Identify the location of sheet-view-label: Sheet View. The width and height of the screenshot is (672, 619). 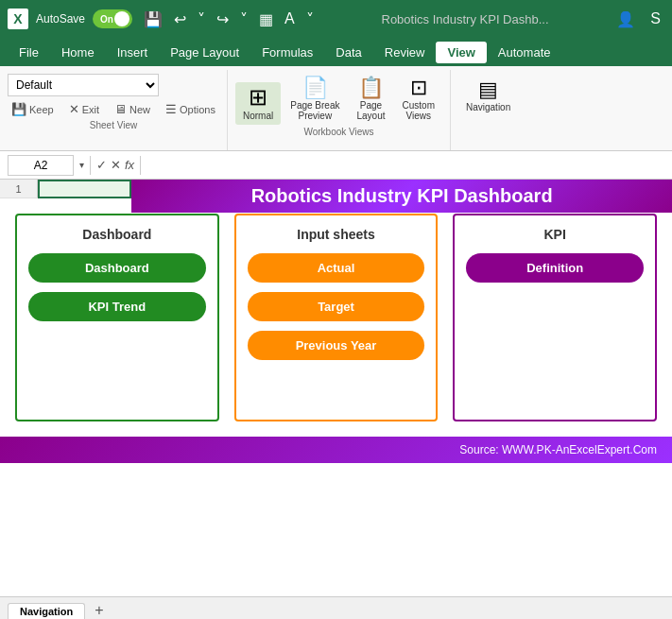
(113, 125).